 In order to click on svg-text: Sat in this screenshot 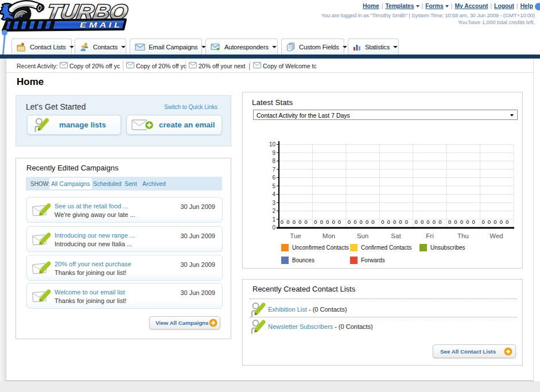, I will do `click(396, 236)`.